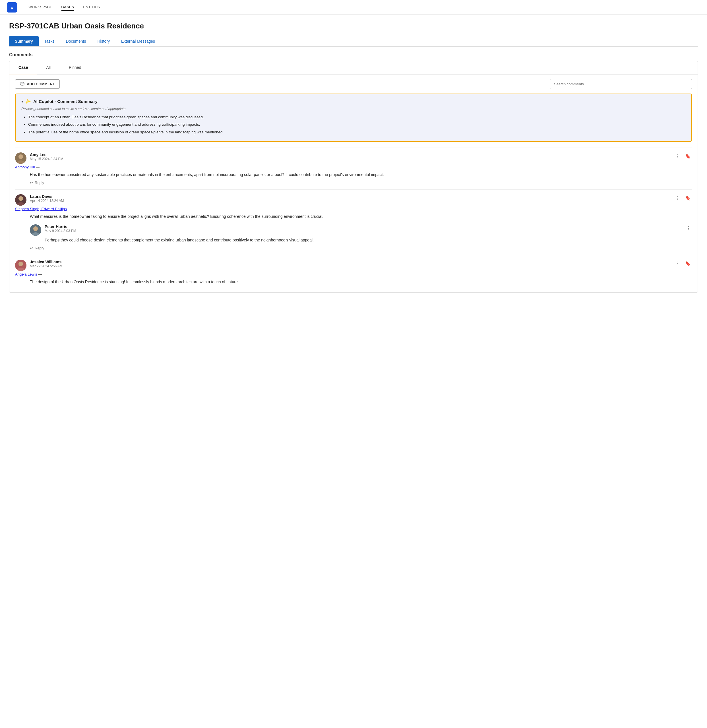 Image resolution: width=707 pixels, height=728 pixels. Describe the element at coordinates (41, 84) in the screenshot. I see `add-comment-label: ADD COMMENT` at that location.